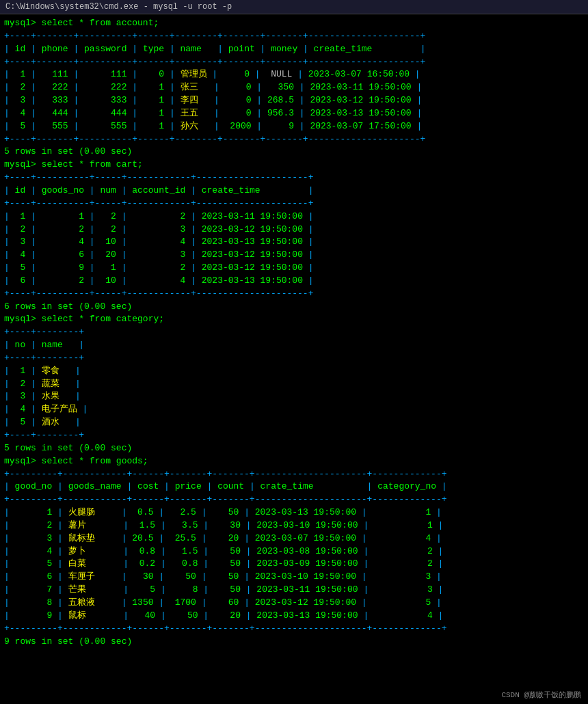  I want to click on title-bar: C:\Windows\system32\cmd.exe - mysql -u r…, so click(294, 7).